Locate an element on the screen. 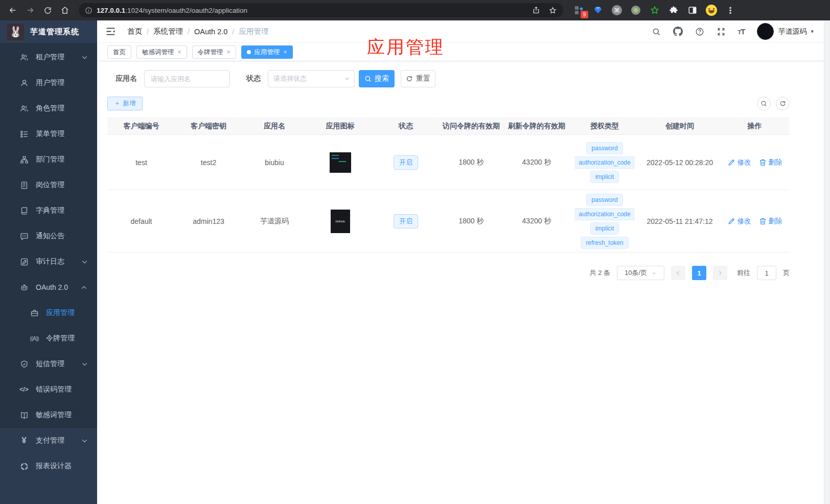 Image resolution: width=830 pixels, height=504 pixels. add-button-label: 新增 is located at coordinates (130, 103).